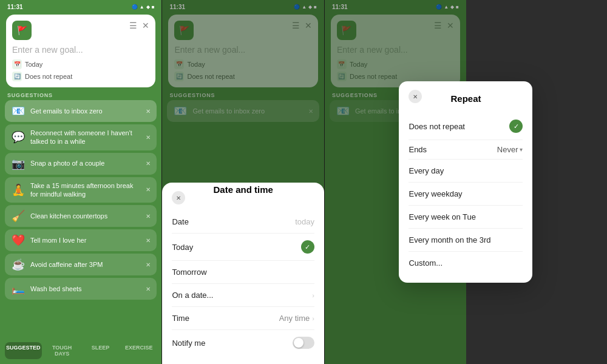 This screenshot has height=364, width=607. I want to click on suggestion-mom: ❤️ Tell mom I love her ✕, so click(81, 240).